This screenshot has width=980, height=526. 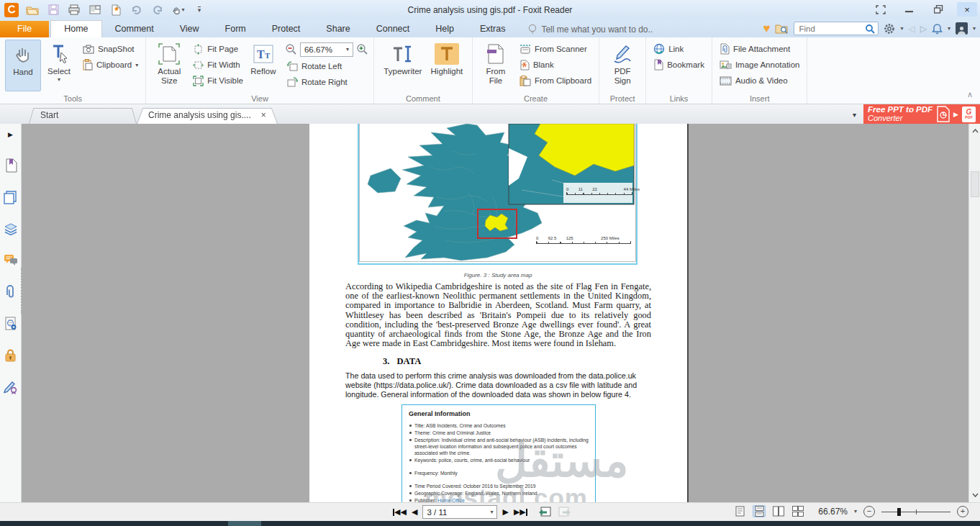 What do you see at coordinates (555, 49) in the screenshot?
I see `from-scanner-button: From Scanner` at bounding box center [555, 49].